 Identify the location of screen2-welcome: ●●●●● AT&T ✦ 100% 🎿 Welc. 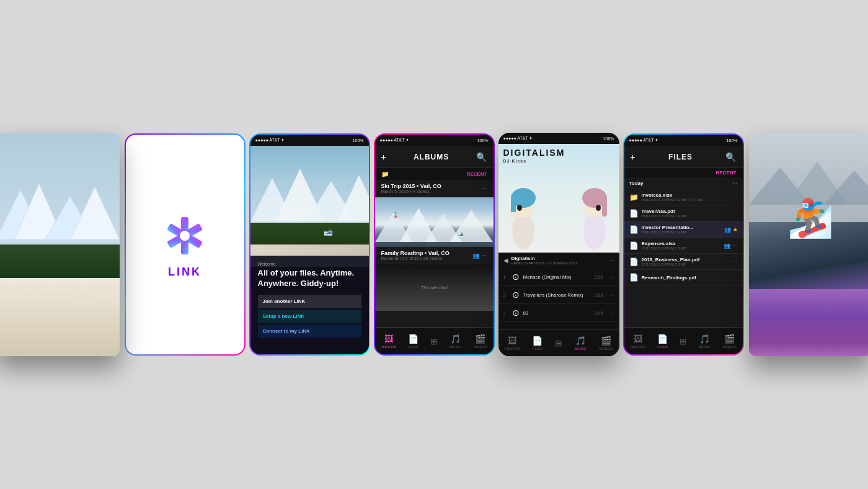
(310, 244).